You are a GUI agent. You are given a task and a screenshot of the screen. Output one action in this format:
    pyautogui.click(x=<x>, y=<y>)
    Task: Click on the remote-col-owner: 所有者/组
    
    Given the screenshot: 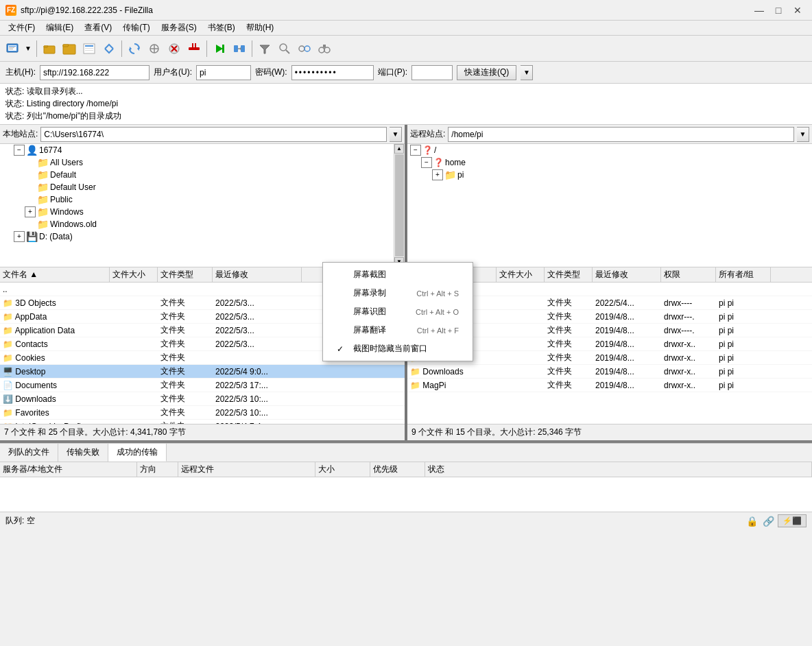 What is the action you would take?
    pyautogui.click(x=743, y=274)
    